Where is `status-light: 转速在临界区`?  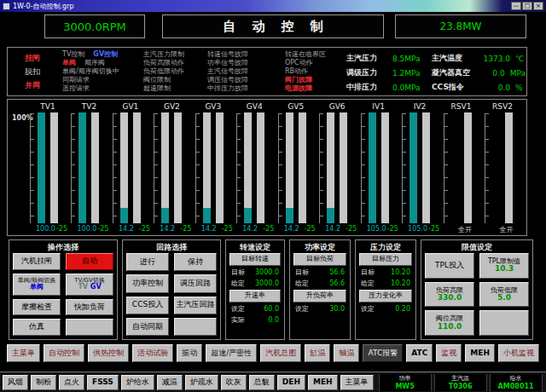
status-light: 转速在临界区 is located at coordinates (305, 55).